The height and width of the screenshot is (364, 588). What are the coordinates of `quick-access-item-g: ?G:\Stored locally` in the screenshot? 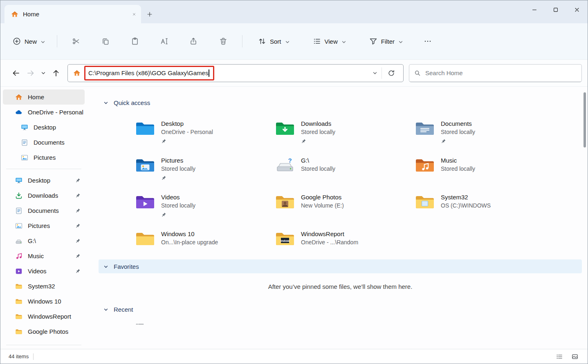 It's located at (345, 169).